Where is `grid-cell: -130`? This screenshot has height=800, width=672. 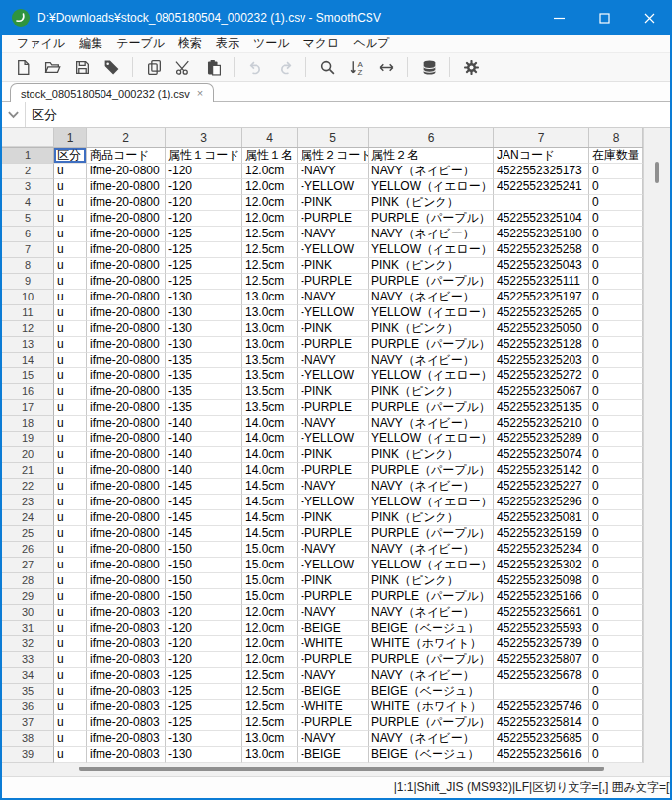
grid-cell: -130 is located at coordinates (204, 313).